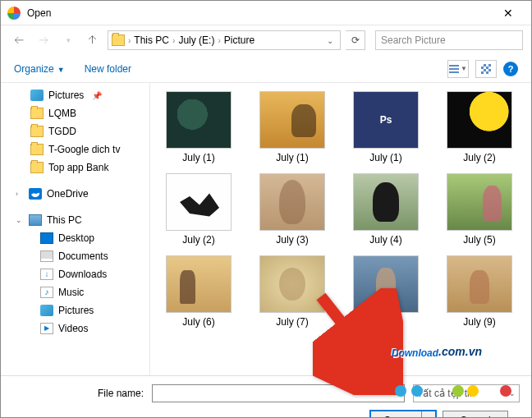 The height and width of the screenshot is (418, 532). Describe the element at coordinates (44, 40) in the screenshot. I see `forward-button: 🡢` at that location.